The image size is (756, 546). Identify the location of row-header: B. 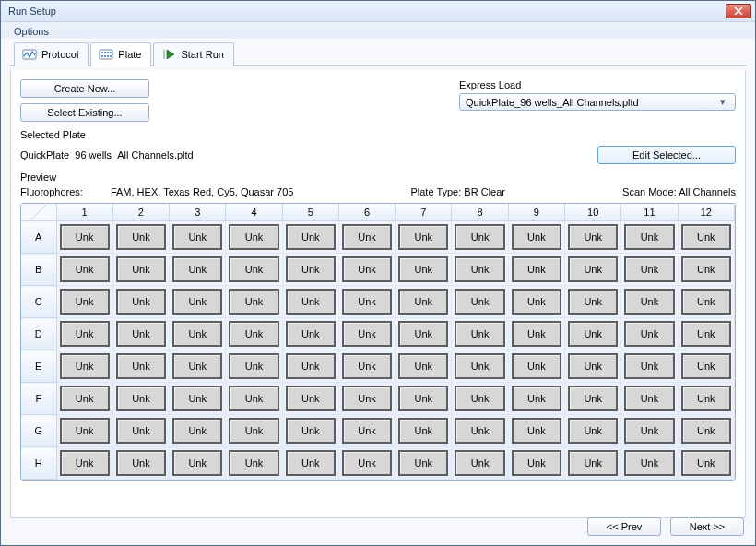
(39, 269).